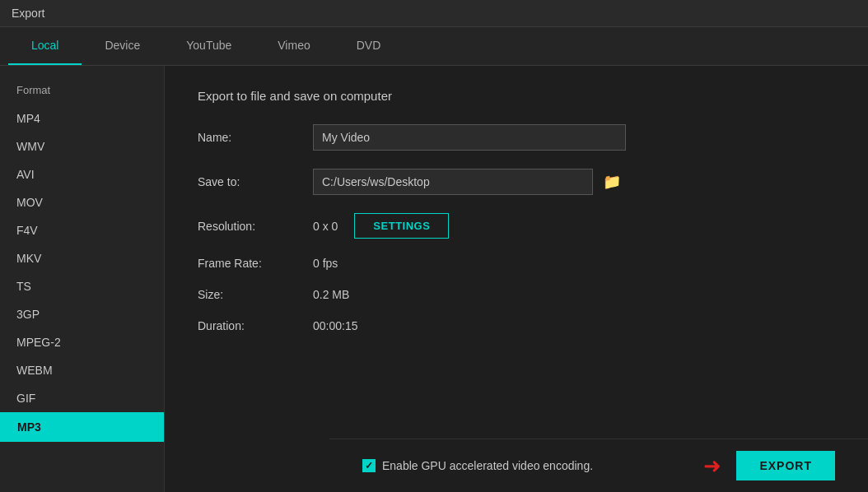 This screenshot has height=492, width=868. I want to click on tab-vimeo: Vimeo, so click(293, 46).